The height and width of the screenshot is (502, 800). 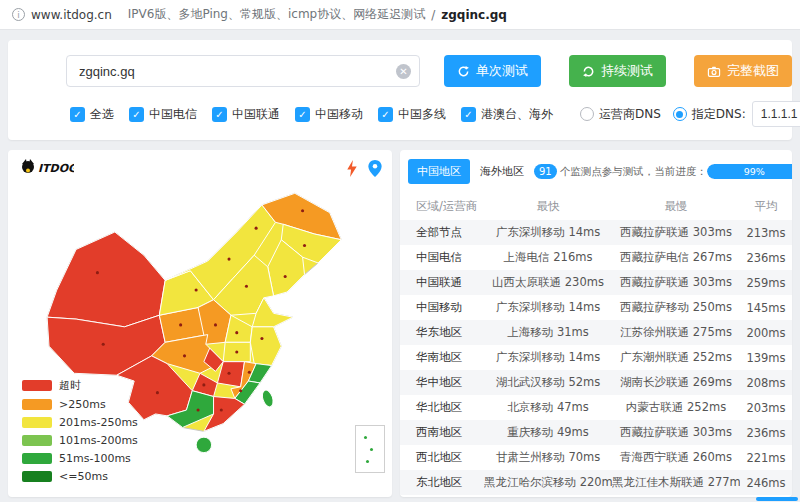 What do you see at coordinates (676, 496) in the screenshot?
I see `cell-slowest` at bounding box center [676, 496].